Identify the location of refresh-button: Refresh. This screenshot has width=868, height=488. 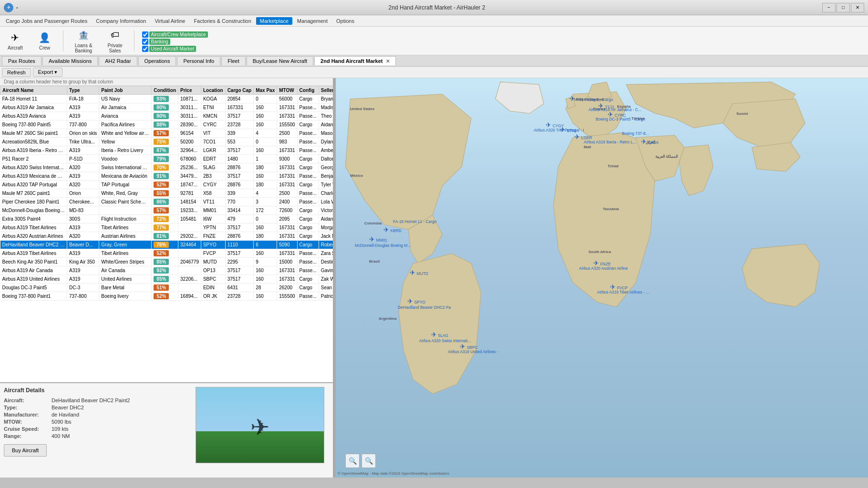
(16, 72).